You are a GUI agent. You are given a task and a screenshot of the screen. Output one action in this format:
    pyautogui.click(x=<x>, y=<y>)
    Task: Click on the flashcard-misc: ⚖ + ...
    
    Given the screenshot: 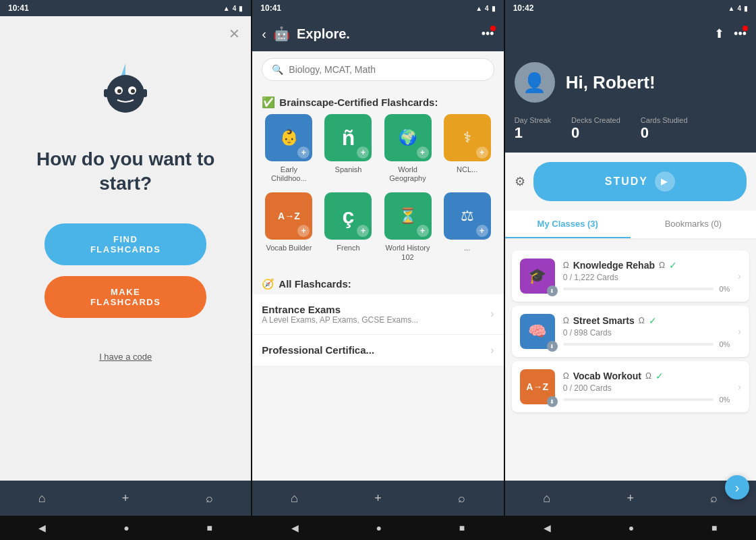 What is the action you would take?
    pyautogui.click(x=467, y=227)
    